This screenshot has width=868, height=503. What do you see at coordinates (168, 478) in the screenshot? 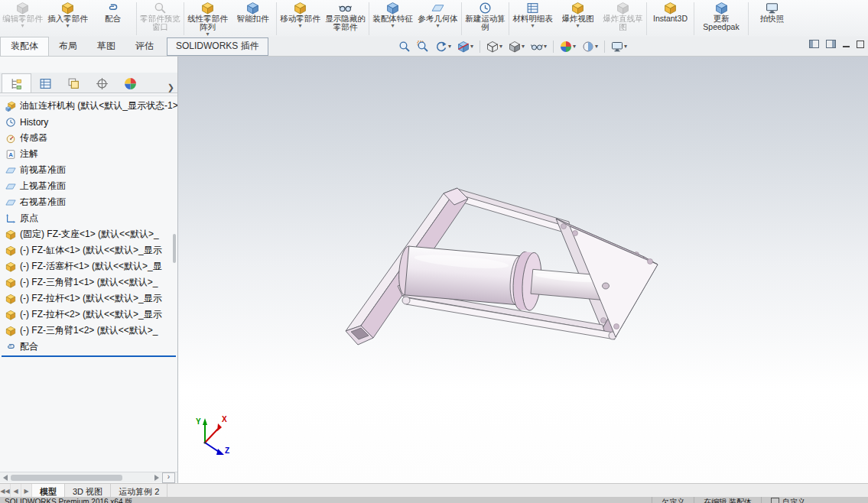
I see `panel-expand-button: ›` at bounding box center [168, 478].